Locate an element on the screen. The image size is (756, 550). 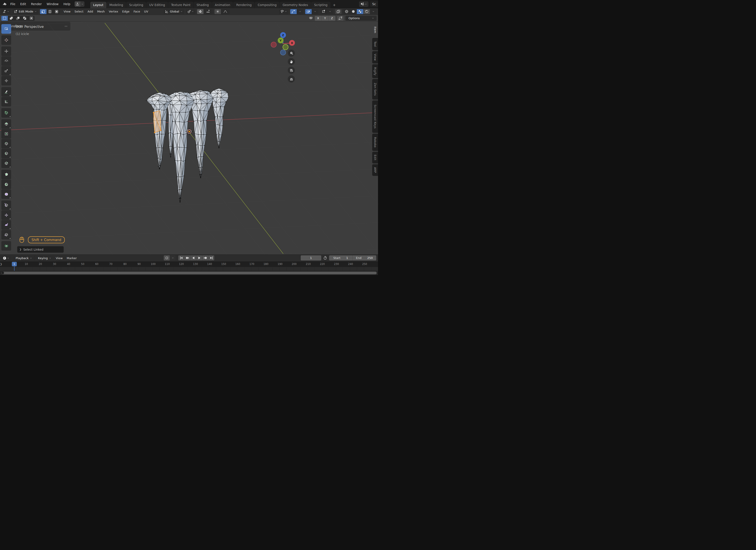
menu-edit: Edit is located at coordinates (23, 4).